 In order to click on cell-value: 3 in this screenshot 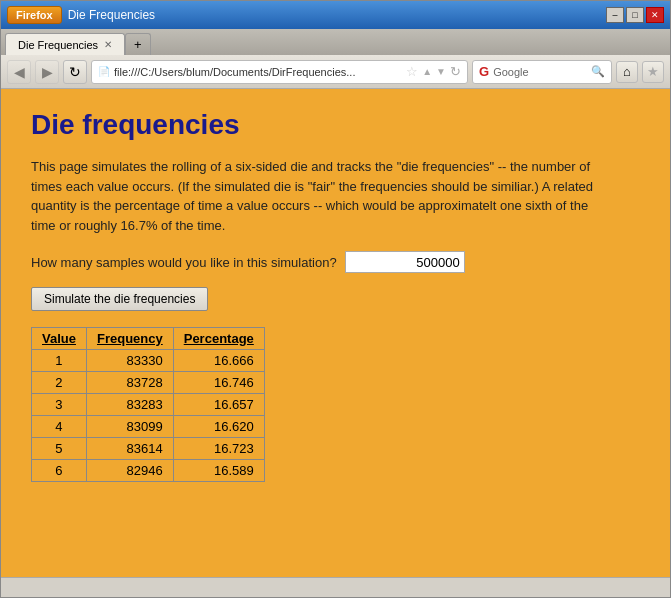, I will do `click(60, 405)`.